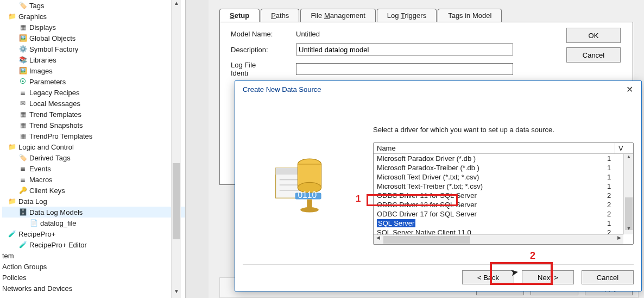 This screenshot has height=298, width=644. Describe the element at coordinates (93, 71) in the screenshot. I see `tree-item: Images` at that location.